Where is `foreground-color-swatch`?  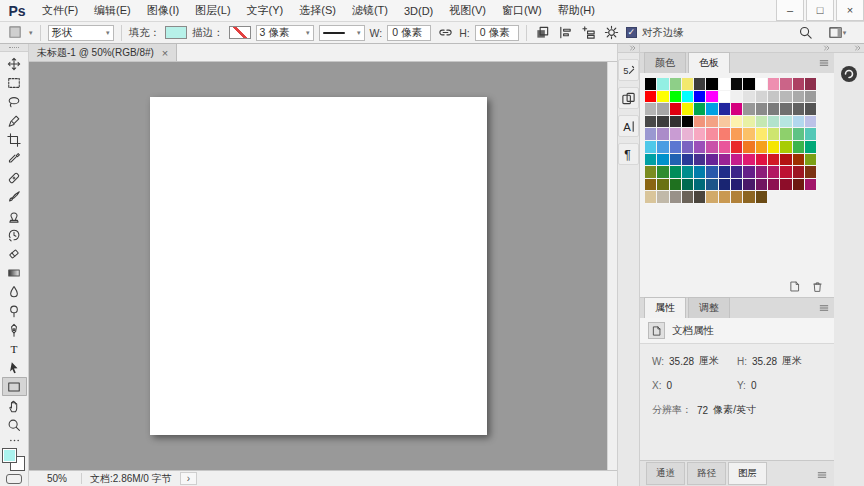
foreground-color-swatch is located at coordinates (10, 456).